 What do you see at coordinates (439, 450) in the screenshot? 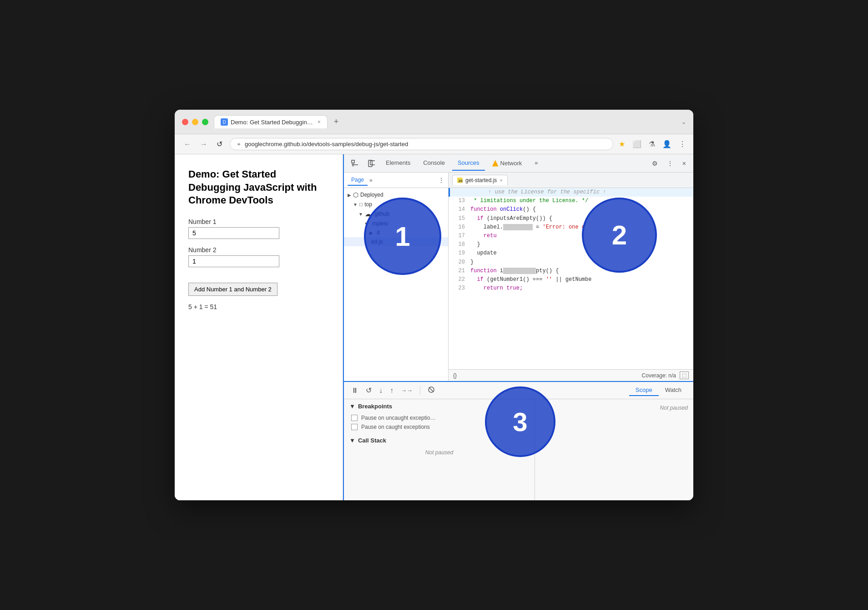
I see `breakpoints-panel: ▼ Breakpoints Pause on uncaught exceptio…` at bounding box center [439, 450].